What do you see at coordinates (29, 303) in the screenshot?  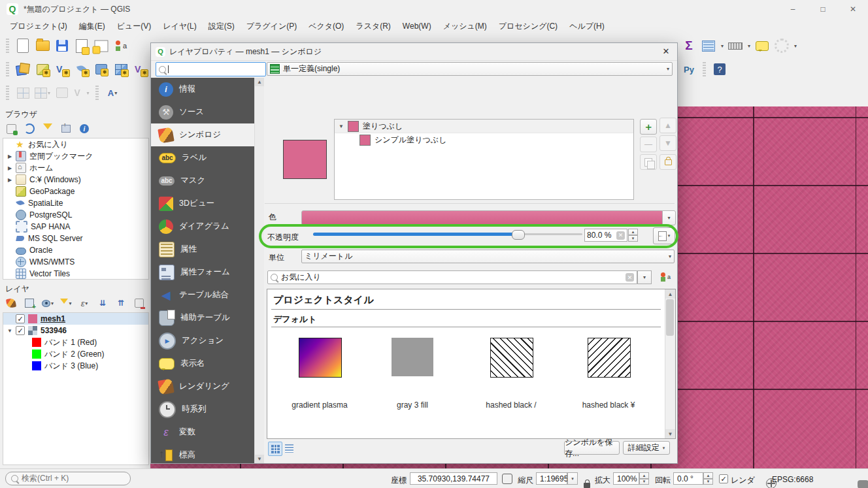 I see `add-group-icon: +` at bounding box center [29, 303].